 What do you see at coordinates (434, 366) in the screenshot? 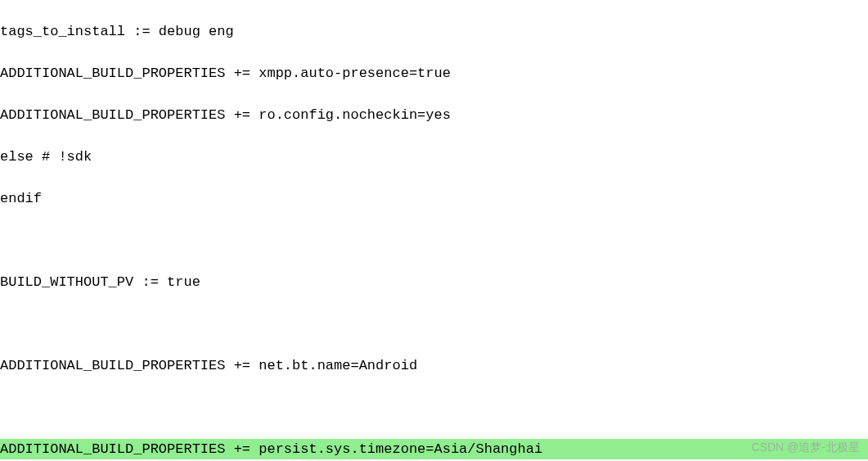
I see `code-line: ADDITIONAL_BUILD_PROPERTIES += net.bt.na…` at bounding box center [434, 366].